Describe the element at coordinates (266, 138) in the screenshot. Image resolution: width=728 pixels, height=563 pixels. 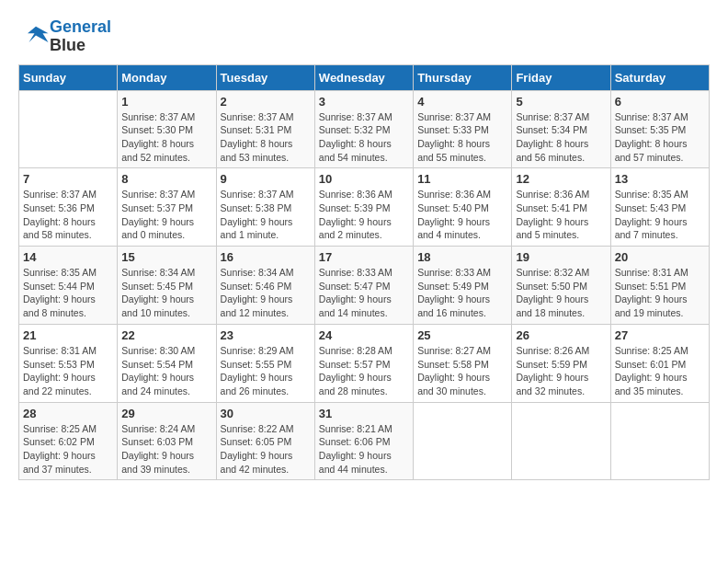
I see `day-info: Sunrise: 8:37 AMSunset: 5:31 PMDaylight:…` at that location.